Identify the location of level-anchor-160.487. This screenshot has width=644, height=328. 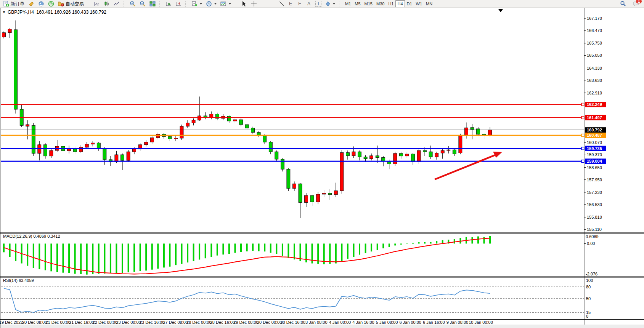
(583, 136).